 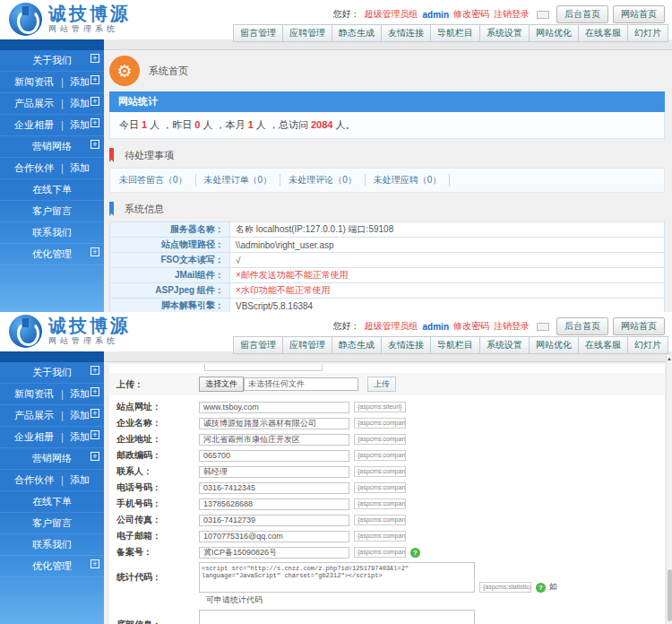 I want to click on site-url-input, so click(x=274, y=407).